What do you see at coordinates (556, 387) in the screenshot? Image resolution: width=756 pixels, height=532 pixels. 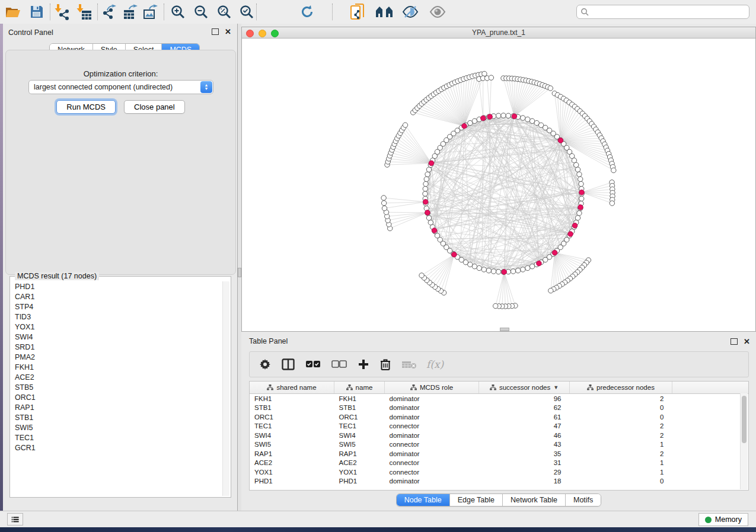 I see `sort-descending-icon: ▼` at bounding box center [556, 387].